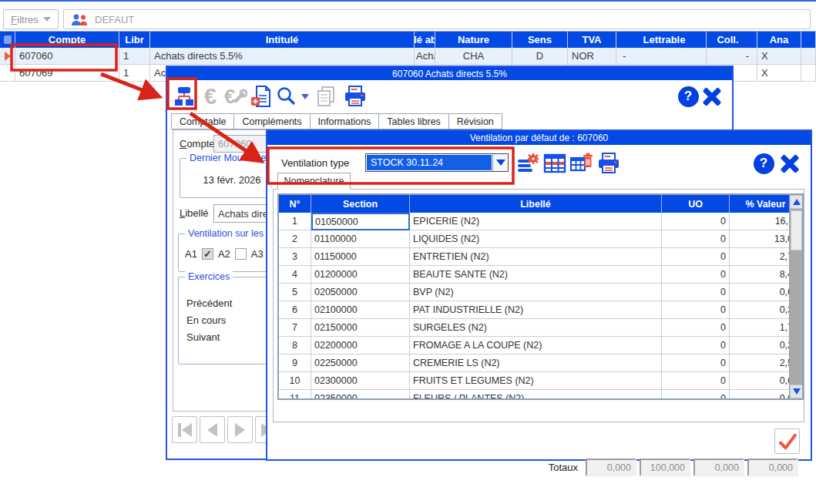 Image resolution: width=816 pixels, height=504 pixels. What do you see at coordinates (208, 254) in the screenshot?
I see `axis-checkbox` at bounding box center [208, 254].